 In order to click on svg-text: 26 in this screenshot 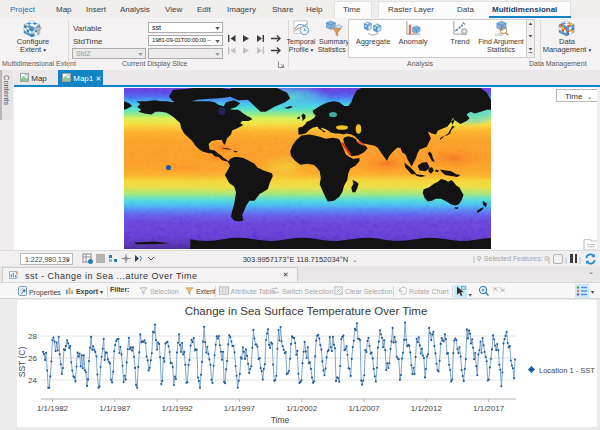, I will do `click(32, 358)`.